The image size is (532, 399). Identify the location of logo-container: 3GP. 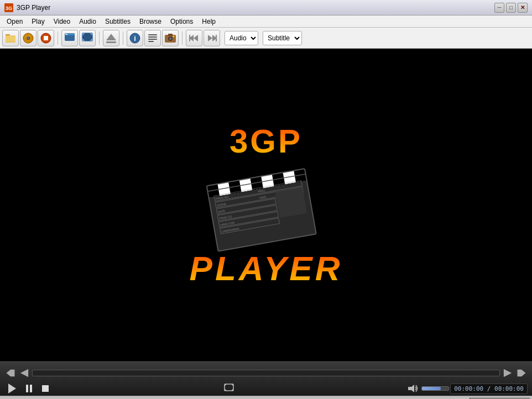
(267, 205).